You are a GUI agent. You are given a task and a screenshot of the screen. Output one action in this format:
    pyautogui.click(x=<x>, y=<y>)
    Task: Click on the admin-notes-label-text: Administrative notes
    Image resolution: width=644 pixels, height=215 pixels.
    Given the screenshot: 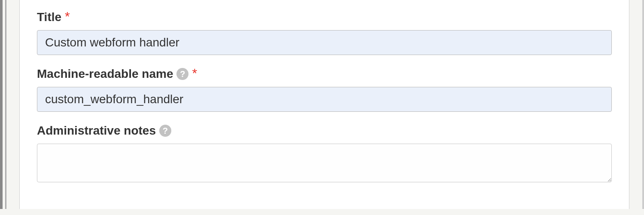 What is the action you would take?
    pyautogui.click(x=96, y=131)
    